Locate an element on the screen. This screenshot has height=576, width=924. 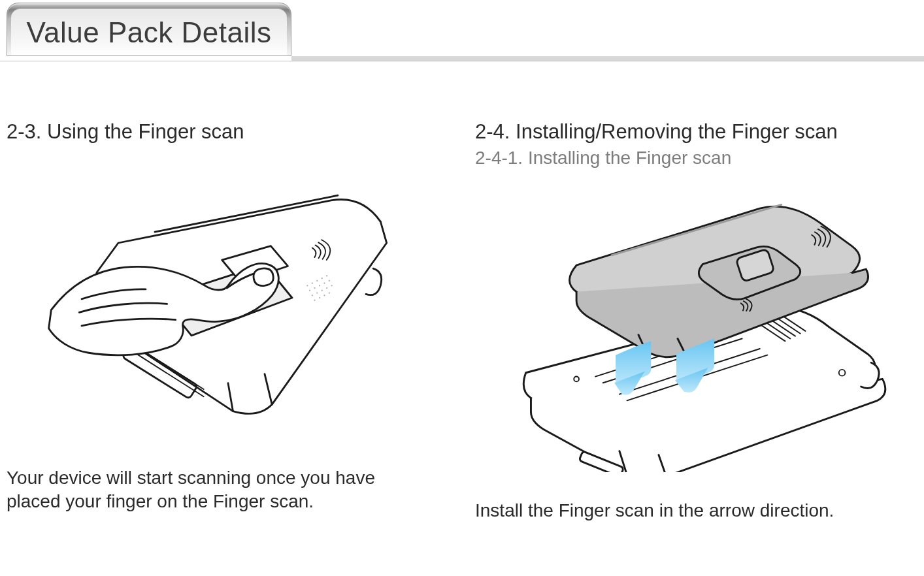
heading-2-4: 2-4. Installing/Removing the Finger scan is located at coordinates (697, 132).